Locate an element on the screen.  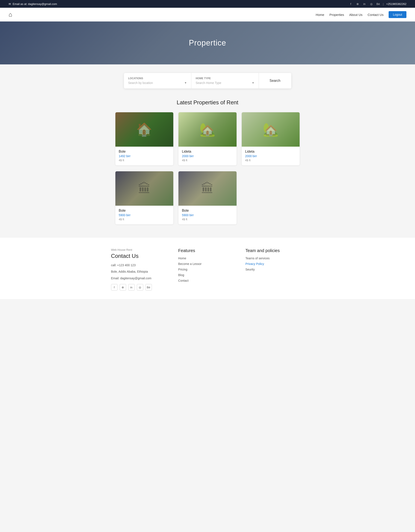
property-info-4: Bole 5900 birr 4$ ft is located at coordinates (145, 215).